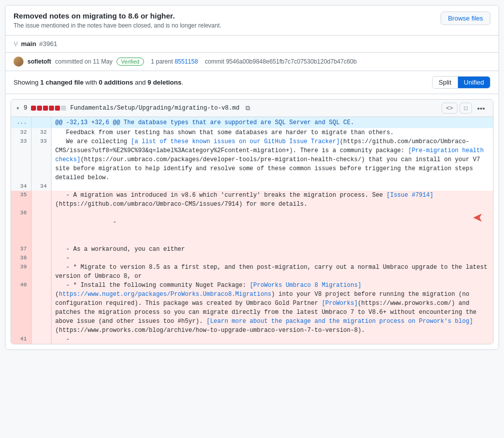 The width and height of the screenshot is (504, 438). Describe the element at coordinates (21, 200) in the screenshot. I see `left-line-num: 35` at that location.